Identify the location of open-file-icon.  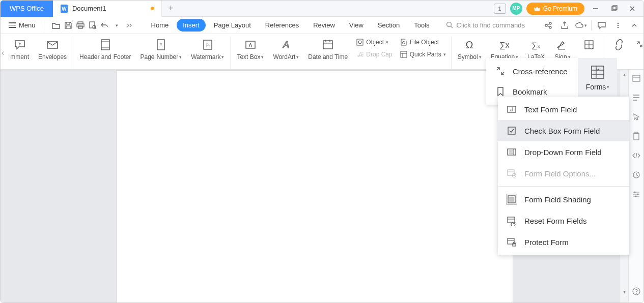
(56, 25).